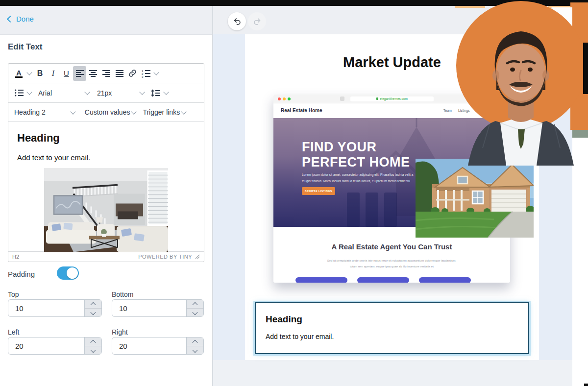  What do you see at coordinates (358, 174) in the screenshot?
I see `hero-paragraph-line1: Lorem ipsum dolor sit amet, consectetur …` at bounding box center [358, 174].